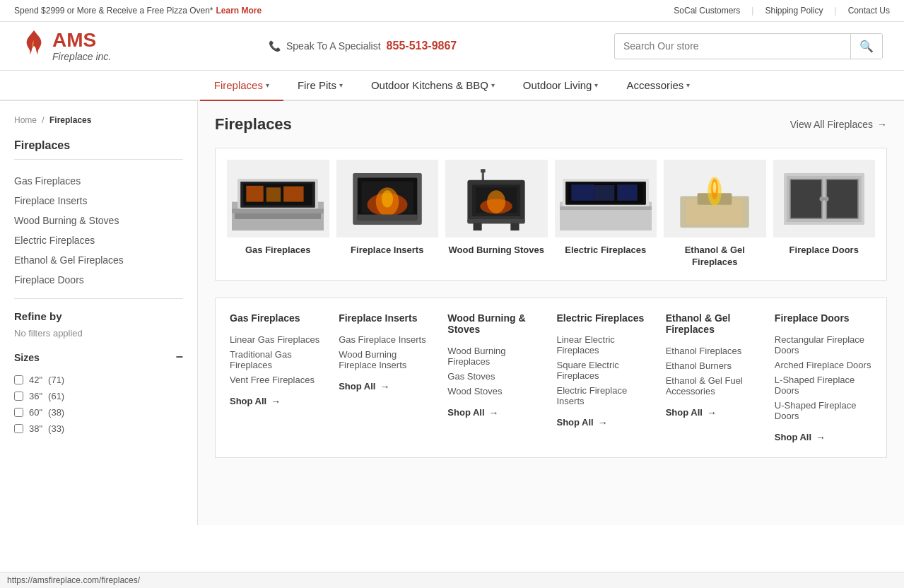  Describe the element at coordinates (838, 124) in the screenshot. I see `view-all-fireplaces-link: View All Fireplaces →` at that location.